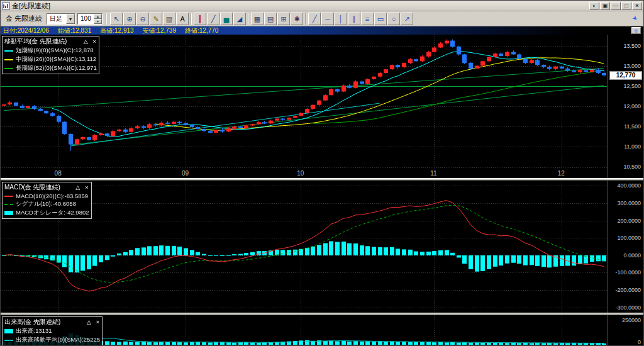  I want to click on ma-legend: 移動平均(金 先限連続) △ × 短期線(9)(0)(SMA)(C):12,87…, so click(50, 55).